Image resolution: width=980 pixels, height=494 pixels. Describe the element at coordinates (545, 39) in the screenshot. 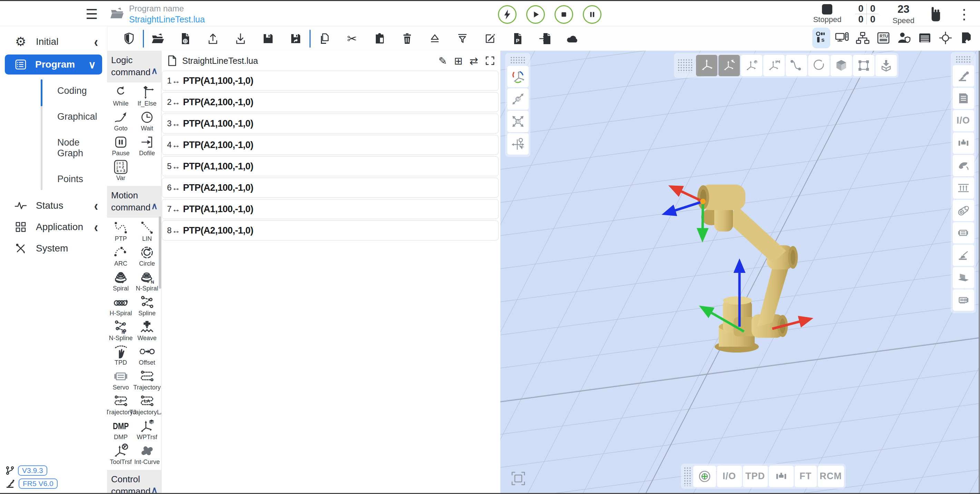

I see `file-export-icon` at that location.